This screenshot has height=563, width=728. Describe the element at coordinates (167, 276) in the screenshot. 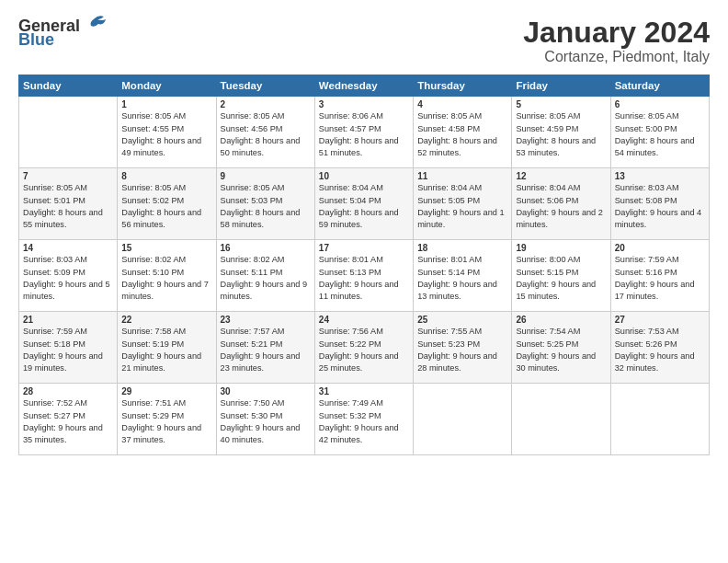

I see `cell-2-1: 15 Sunrise: 8:02 AM Sunset: 5:10 PM Dayl…` at that location.